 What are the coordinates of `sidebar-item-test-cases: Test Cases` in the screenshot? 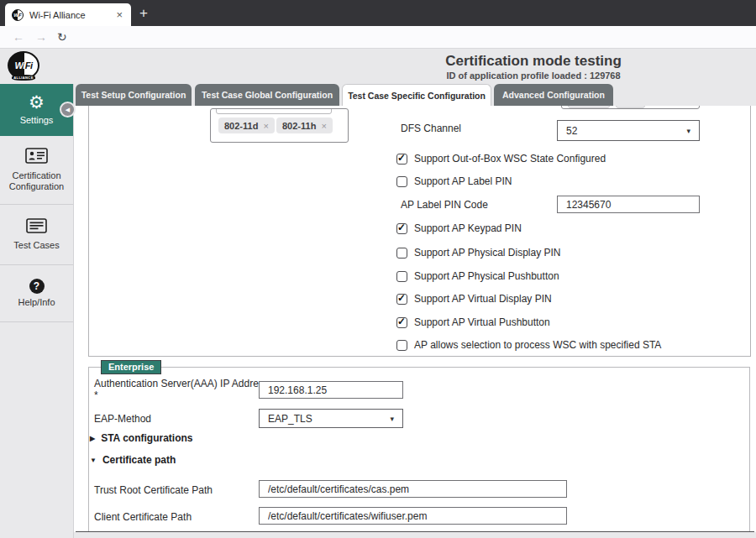 It's located at (37, 235).